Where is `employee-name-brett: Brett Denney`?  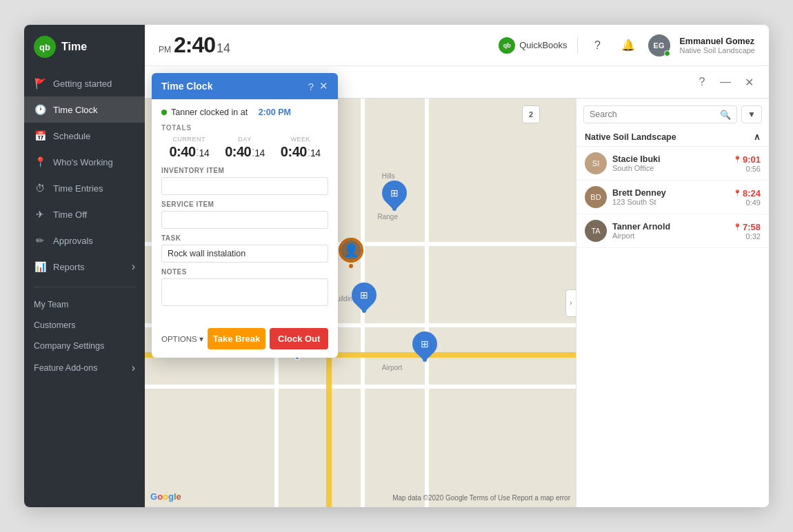
employee-name-brett: Brett Denney is located at coordinates (670, 193).